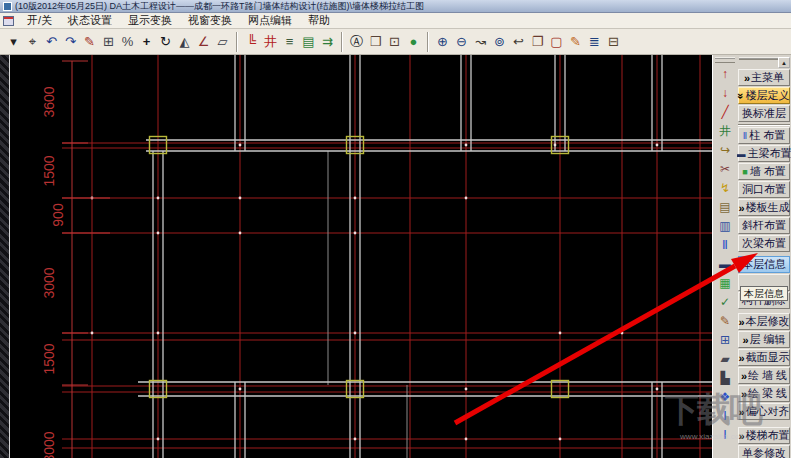 The height and width of the screenshot is (458, 791). What do you see at coordinates (252, 42) in the screenshot?
I see `stair-step-icon: ╚` at bounding box center [252, 42].